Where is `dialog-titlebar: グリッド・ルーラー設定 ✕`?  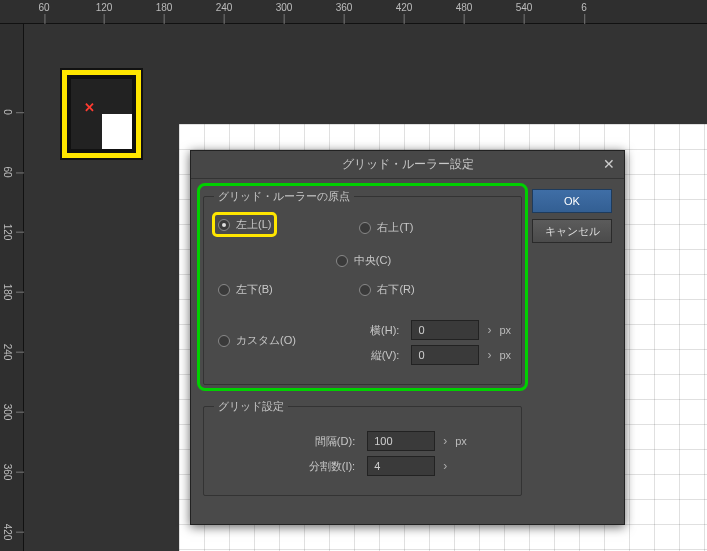 dialog-titlebar: グリッド・ルーラー設定 ✕ is located at coordinates (408, 165).